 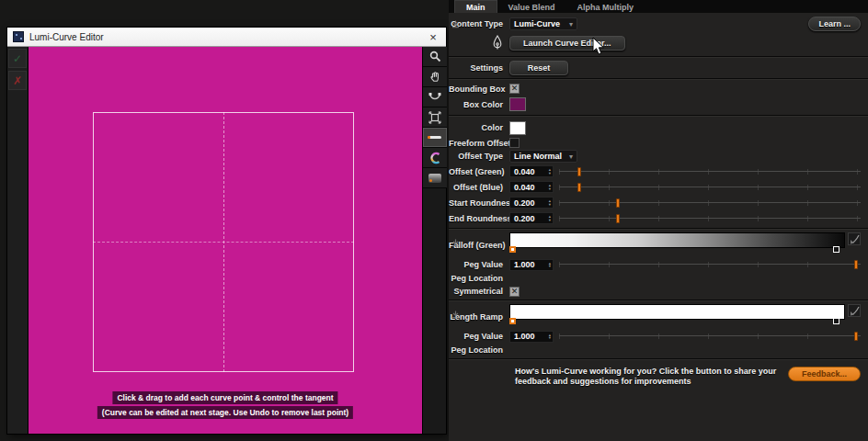 What do you see at coordinates (513, 250) in the screenshot?
I see `falloff-peg-start` at bounding box center [513, 250].